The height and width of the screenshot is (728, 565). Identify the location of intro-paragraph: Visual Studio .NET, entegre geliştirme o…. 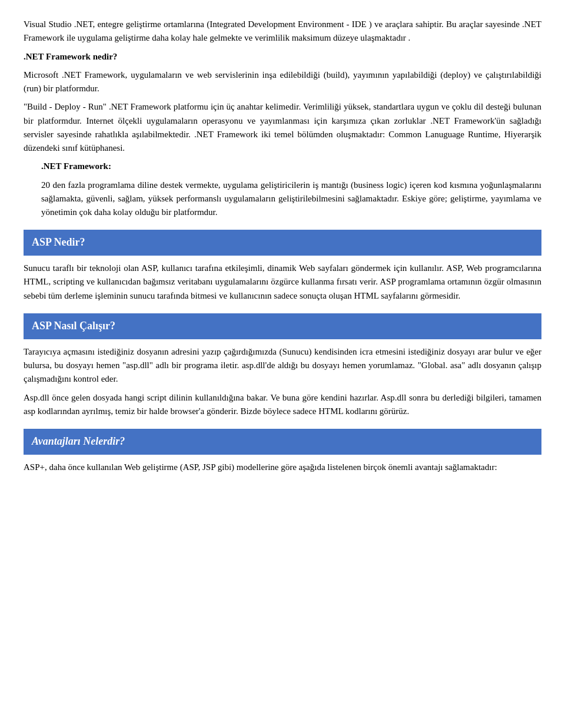
(282, 32).